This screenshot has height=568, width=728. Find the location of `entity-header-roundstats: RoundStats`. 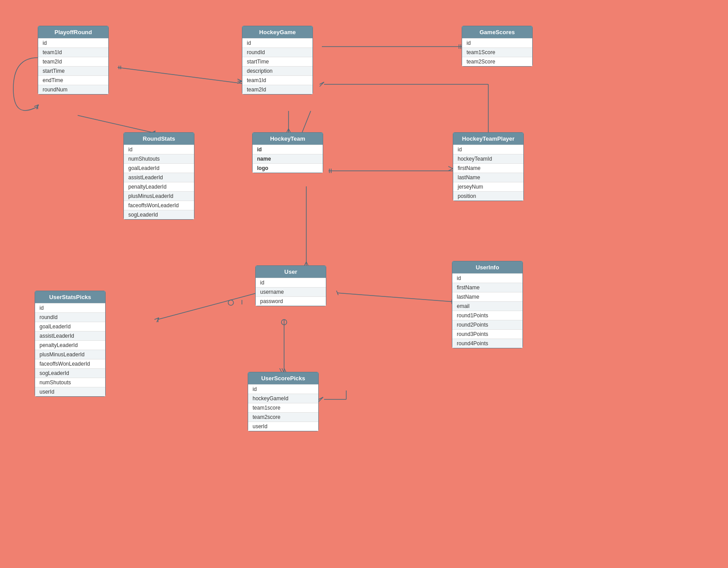

entity-header-roundstats: RoundStats is located at coordinates (159, 138).